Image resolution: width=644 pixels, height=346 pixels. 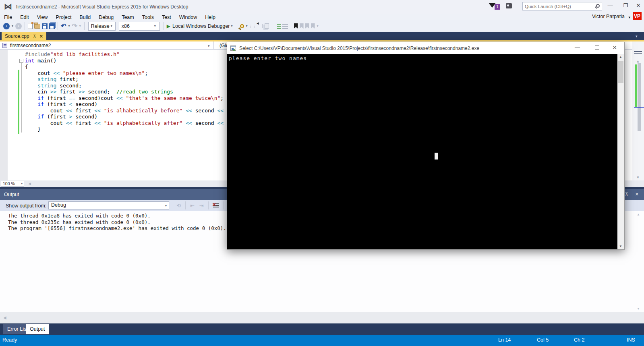 I want to click on find-in-files-button, so click(x=242, y=26).